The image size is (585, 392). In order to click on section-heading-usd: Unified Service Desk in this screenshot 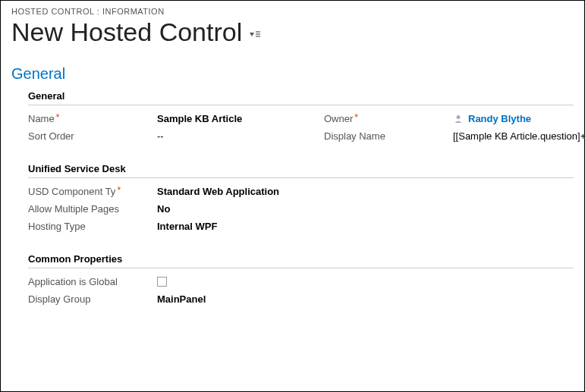, I will do `click(300, 171)`.